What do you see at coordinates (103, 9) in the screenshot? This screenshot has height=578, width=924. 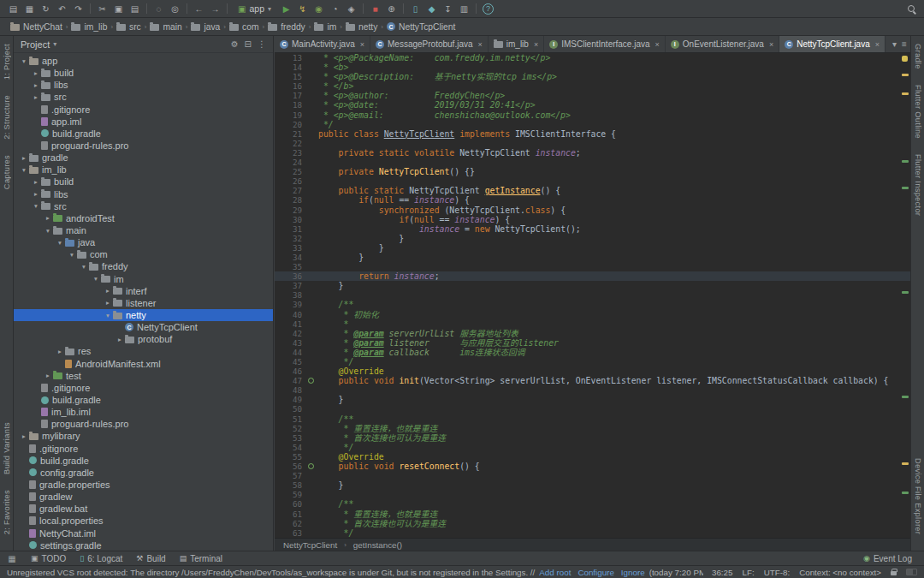 I see `cut-icon: ✂` at bounding box center [103, 9].